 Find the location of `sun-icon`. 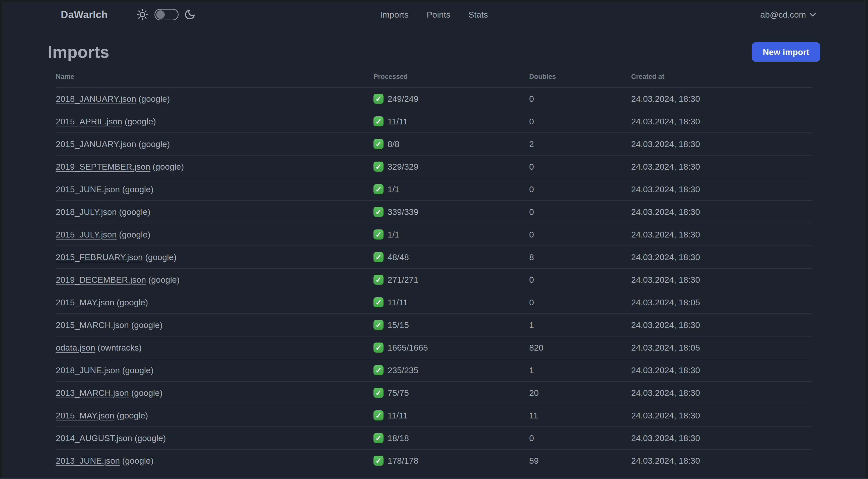

sun-icon is located at coordinates (142, 15).